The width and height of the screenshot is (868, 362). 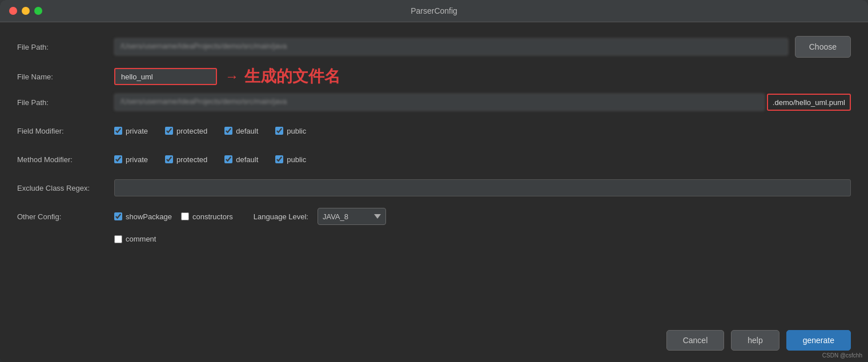 I want to click on file-name-annotation: → 生成的文件名, so click(x=534, y=77).